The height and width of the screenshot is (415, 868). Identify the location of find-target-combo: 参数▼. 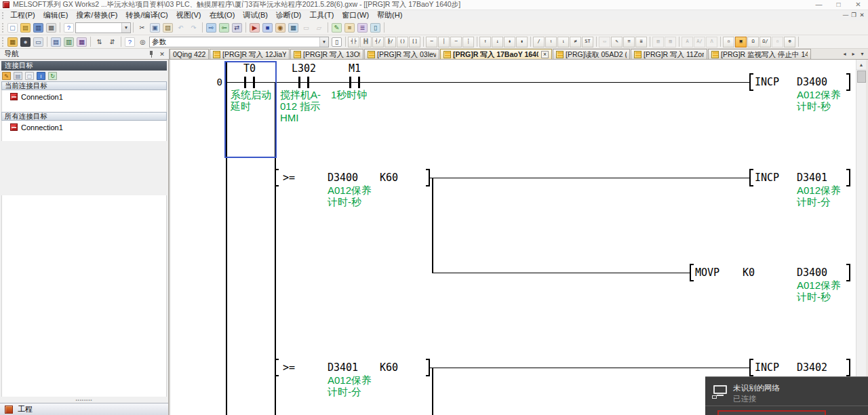
(239, 42).